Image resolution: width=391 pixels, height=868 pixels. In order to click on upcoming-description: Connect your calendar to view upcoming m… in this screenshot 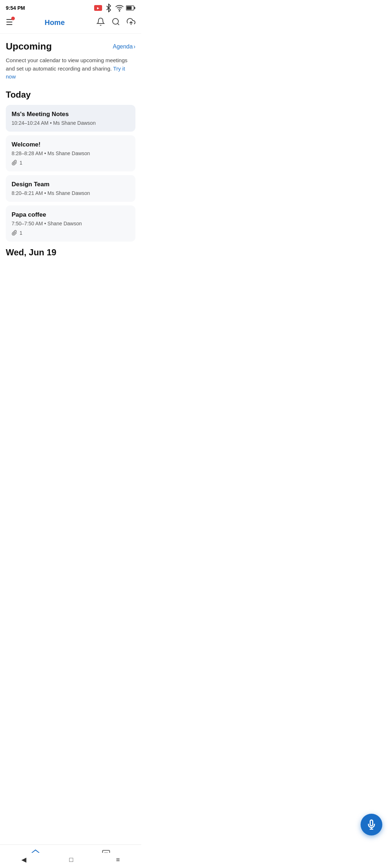, I will do `click(71, 69)`.